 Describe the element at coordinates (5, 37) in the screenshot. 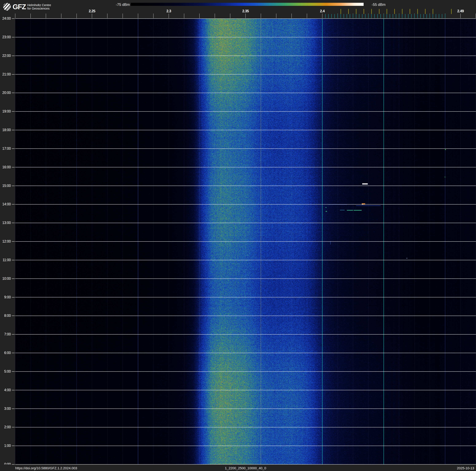

I see `time-tick-label: 23:00` at that location.